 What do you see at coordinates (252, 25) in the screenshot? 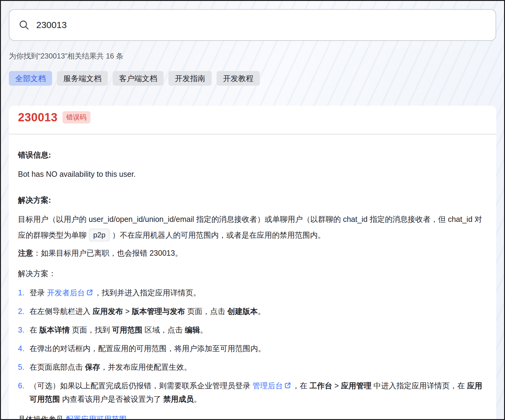
I see `search-box` at bounding box center [252, 25].